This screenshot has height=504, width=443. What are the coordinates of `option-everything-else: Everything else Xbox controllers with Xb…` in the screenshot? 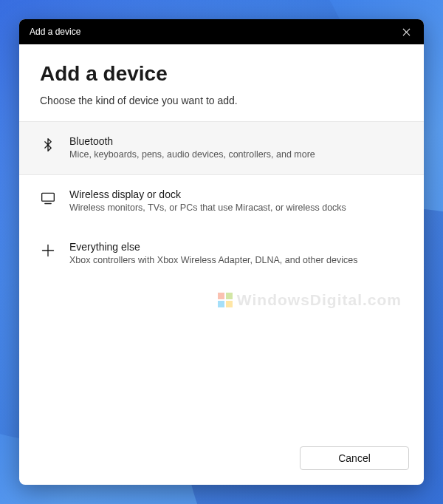 It's located at (222, 254).